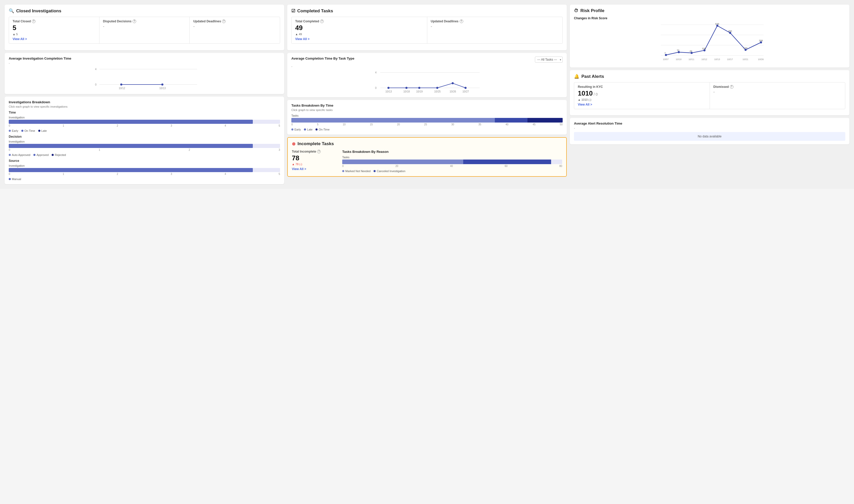  I want to click on dismissed-info-icon: ?, so click(732, 87).